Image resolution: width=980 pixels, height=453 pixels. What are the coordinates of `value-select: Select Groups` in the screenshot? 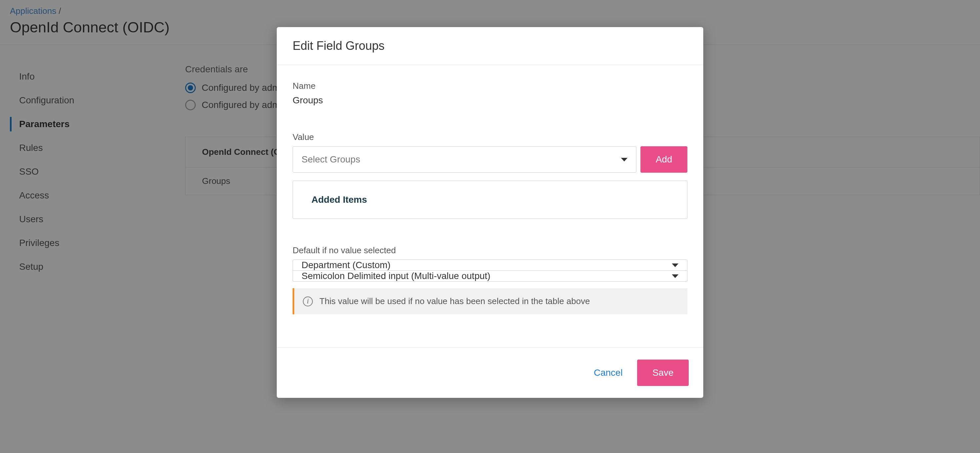 It's located at (465, 160).